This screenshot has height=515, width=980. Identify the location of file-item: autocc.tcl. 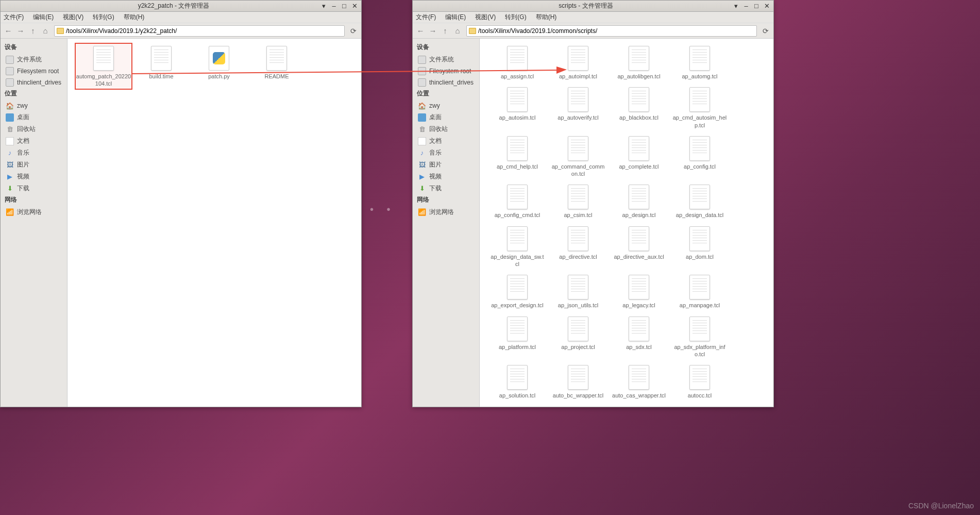
(700, 381).